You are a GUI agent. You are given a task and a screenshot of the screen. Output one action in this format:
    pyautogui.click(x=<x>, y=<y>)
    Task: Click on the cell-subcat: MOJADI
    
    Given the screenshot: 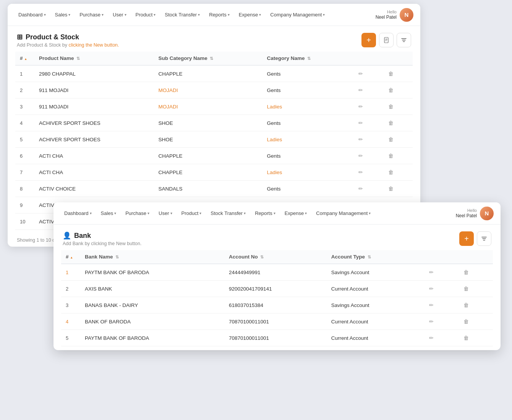 What is the action you would take?
    pyautogui.click(x=208, y=90)
    